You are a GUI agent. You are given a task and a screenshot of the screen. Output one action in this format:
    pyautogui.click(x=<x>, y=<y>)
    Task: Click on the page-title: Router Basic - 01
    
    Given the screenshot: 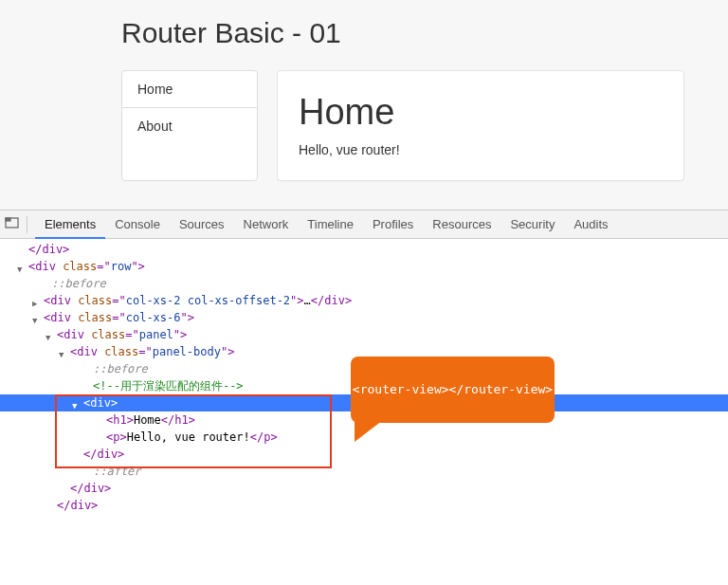 What is the action you would take?
    pyautogui.click(x=425, y=33)
    